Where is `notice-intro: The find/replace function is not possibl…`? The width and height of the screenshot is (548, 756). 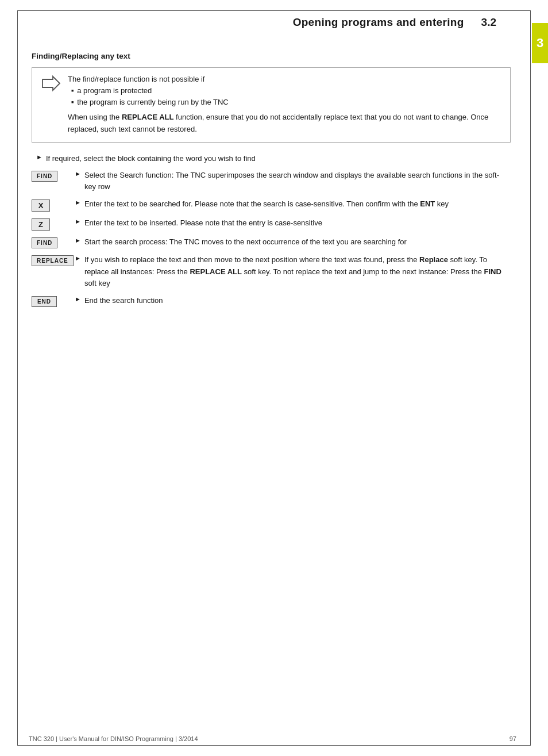 notice-intro: The find/replace function is not possibl… is located at coordinates (136, 79).